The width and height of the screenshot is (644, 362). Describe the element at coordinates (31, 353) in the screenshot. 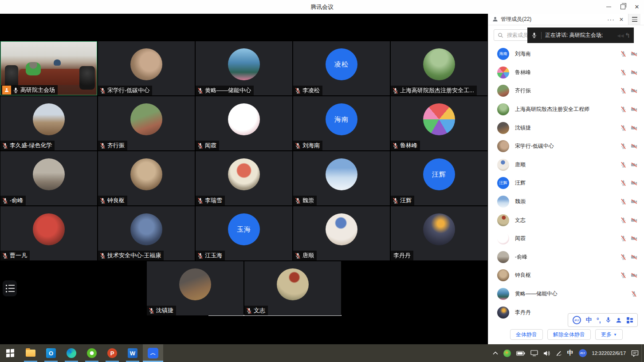

I see `taskbar-file-explorer` at that location.